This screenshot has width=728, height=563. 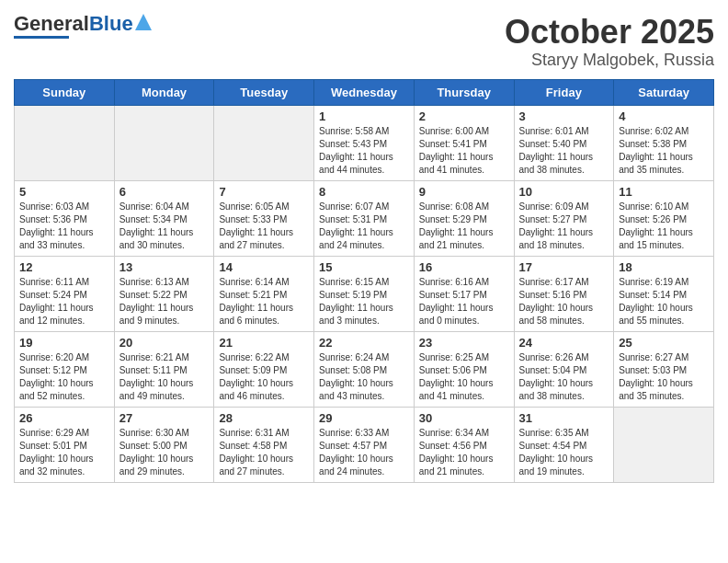 I want to click on table-row: 30Sunrise: 6:34 AMSunset: 4:56 PMDayligh…, so click(x=463, y=444).